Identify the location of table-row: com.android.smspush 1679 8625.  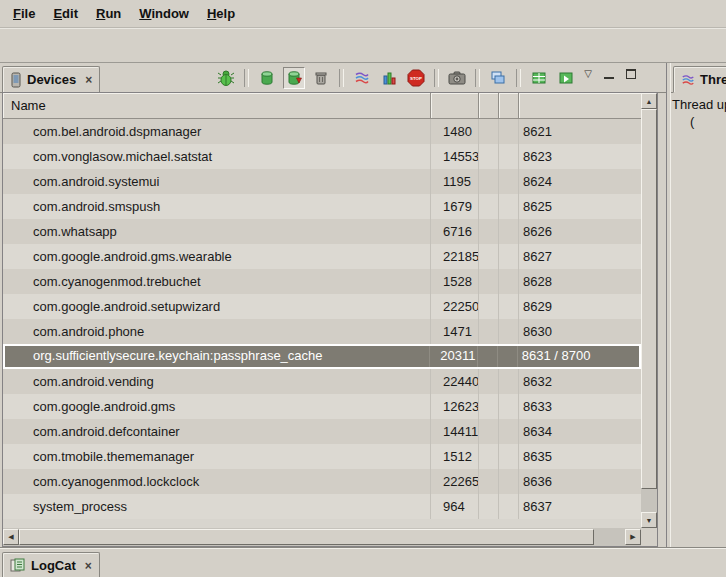
(322, 206).